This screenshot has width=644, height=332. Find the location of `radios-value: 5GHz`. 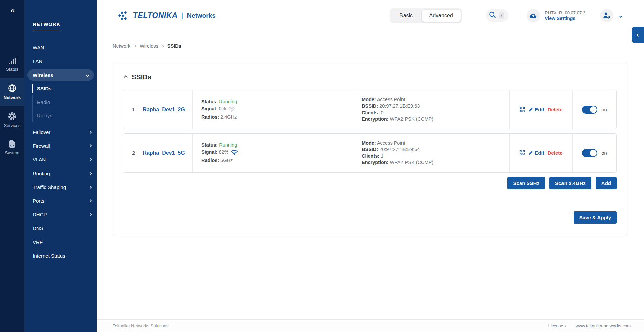

radios-value: 5GHz is located at coordinates (227, 160).